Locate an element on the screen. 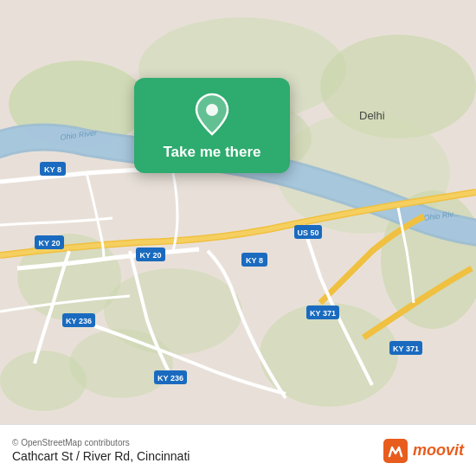  moovit-logo: moovit is located at coordinates (424, 451).